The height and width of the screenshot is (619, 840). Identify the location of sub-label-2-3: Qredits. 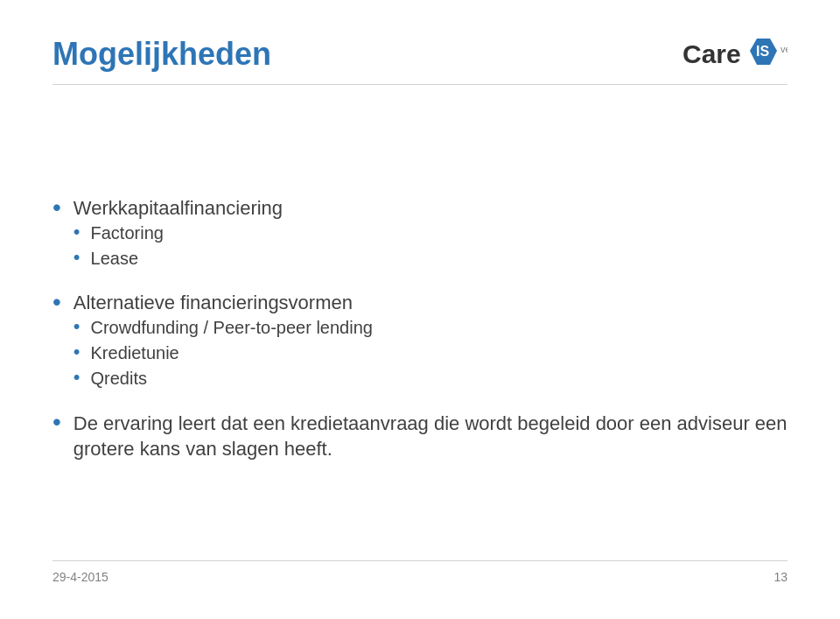
(119, 378).